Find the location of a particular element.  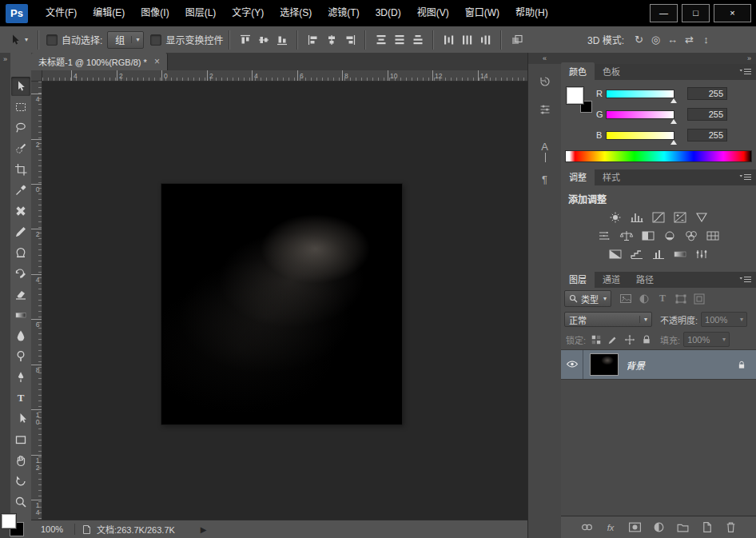

close-button: × is located at coordinates (732, 13).